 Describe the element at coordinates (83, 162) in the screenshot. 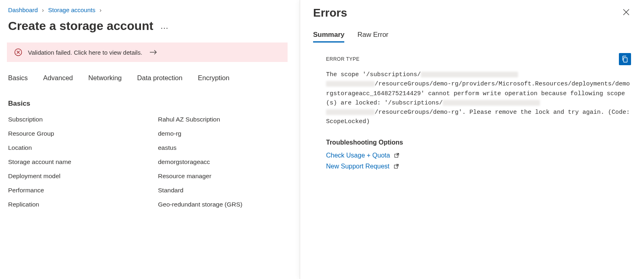

I see `label-storage-account-name: Storage account name` at that location.